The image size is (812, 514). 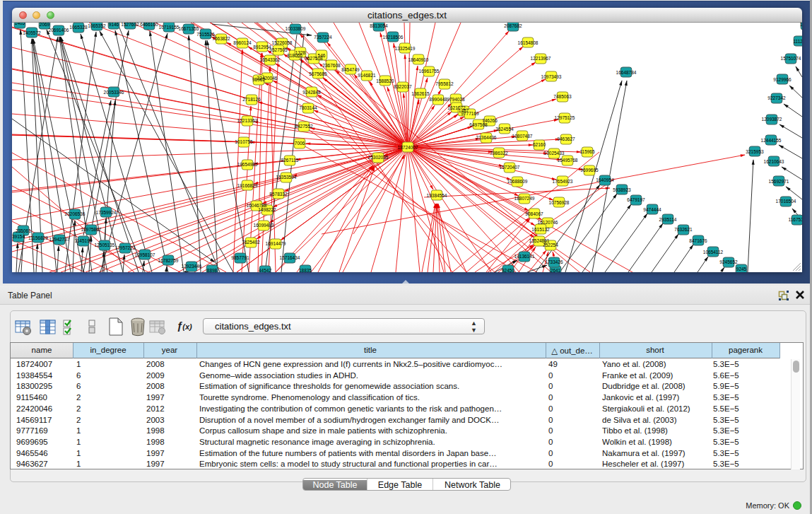 I want to click on svg-text: 16120746, so click(x=548, y=222).